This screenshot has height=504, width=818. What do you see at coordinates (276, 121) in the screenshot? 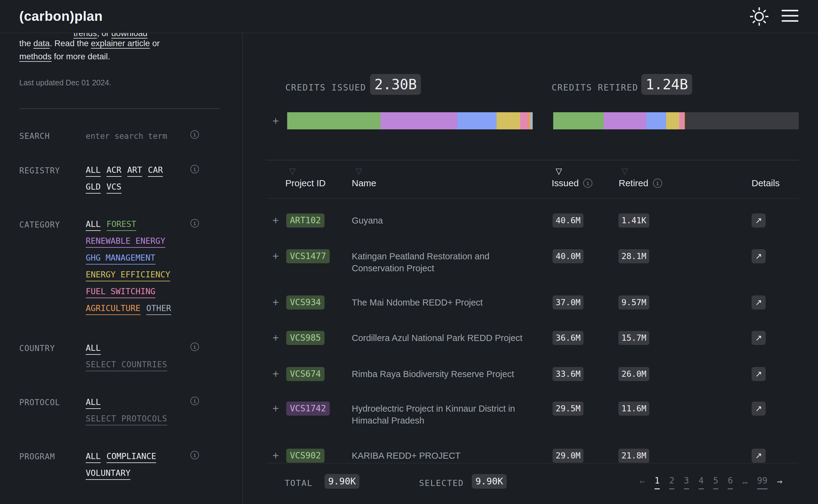
I see `expand-bars-button: +` at bounding box center [276, 121].